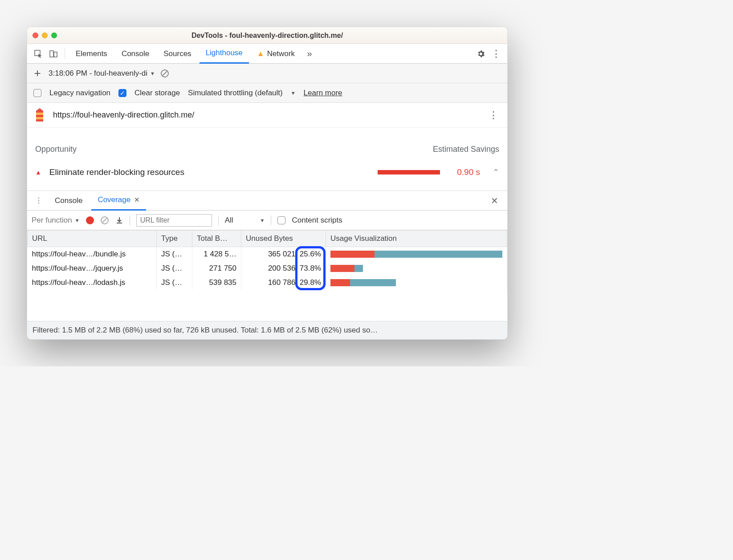  What do you see at coordinates (235, 93) in the screenshot?
I see `throttling-label: Simulated throttling (default)` at bounding box center [235, 93].